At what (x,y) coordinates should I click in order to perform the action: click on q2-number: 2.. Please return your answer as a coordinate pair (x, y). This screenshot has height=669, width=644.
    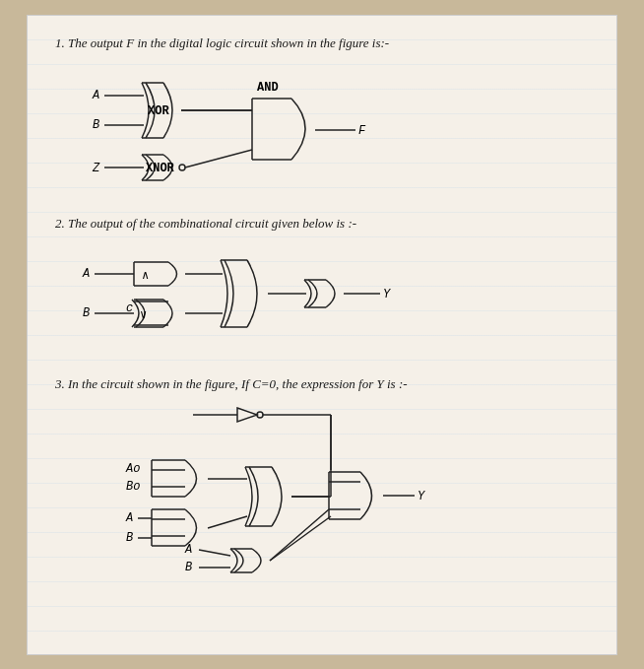
    Looking at the image, I should click on (60, 223).